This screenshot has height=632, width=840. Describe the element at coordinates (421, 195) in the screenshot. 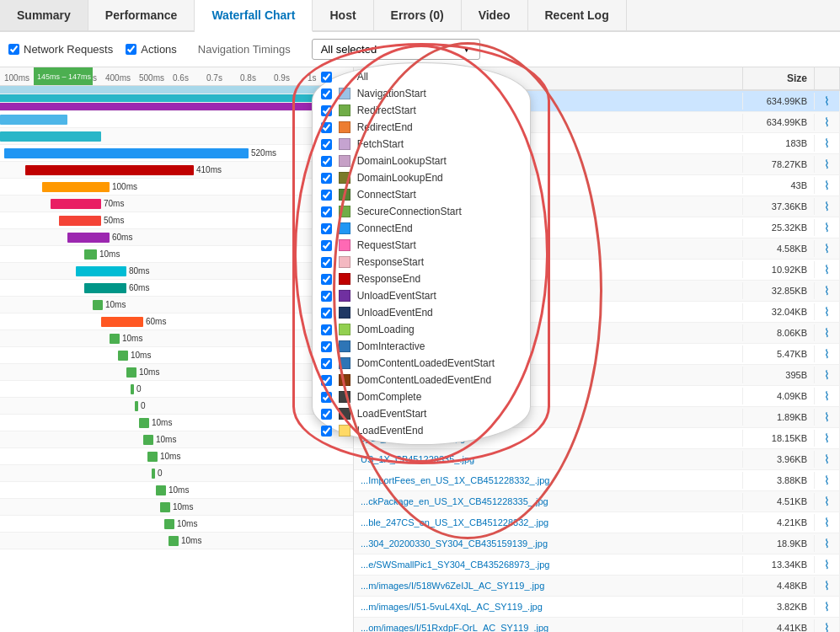

I see `dropdown-item: ConnectStart` at that location.